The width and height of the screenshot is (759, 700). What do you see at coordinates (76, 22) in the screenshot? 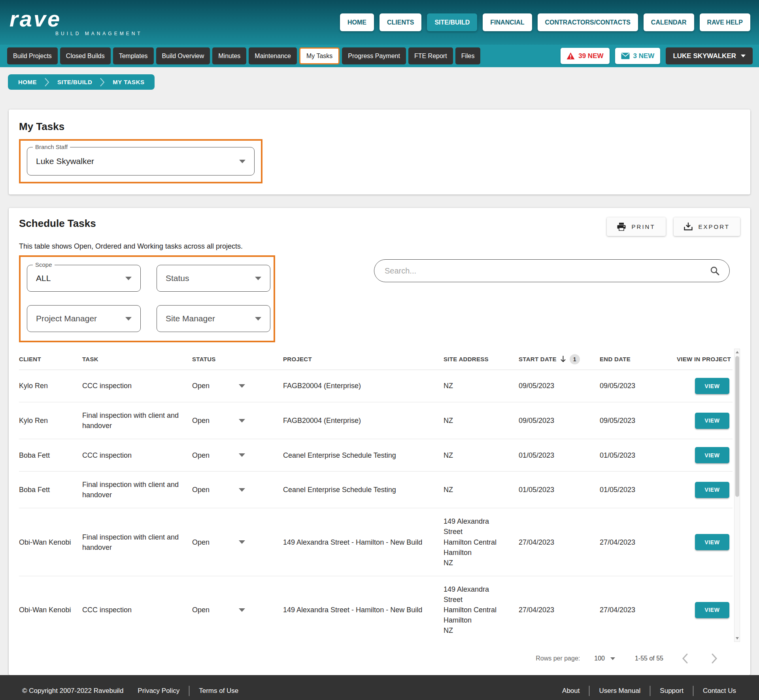
I see `rave-logo: rave BUILD MANAGEMENT` at bounding box center [76, 22].